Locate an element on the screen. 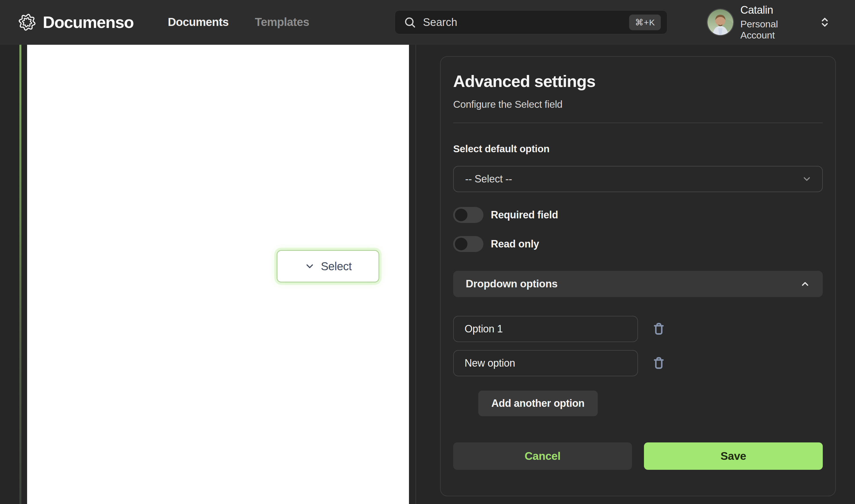  chevron-up-icon is located at coordinates (805, 284).